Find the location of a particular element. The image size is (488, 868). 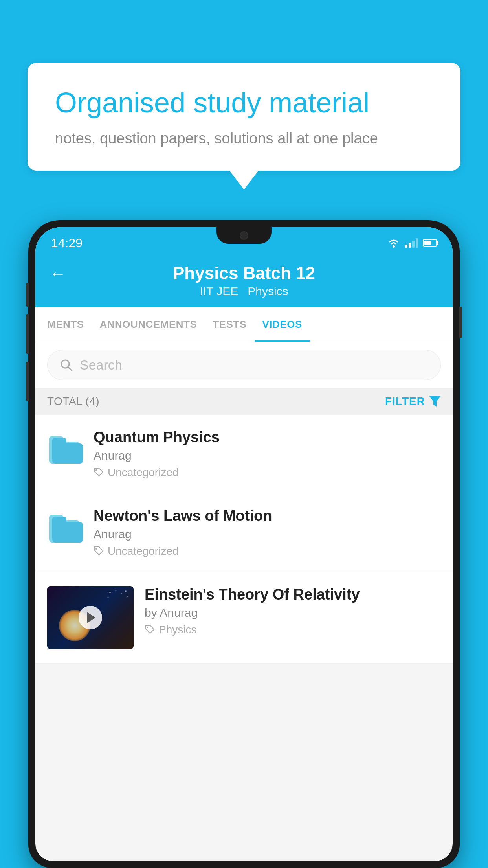

video-title: Newton's Laws of Motion is located at coordinates (267, 516).